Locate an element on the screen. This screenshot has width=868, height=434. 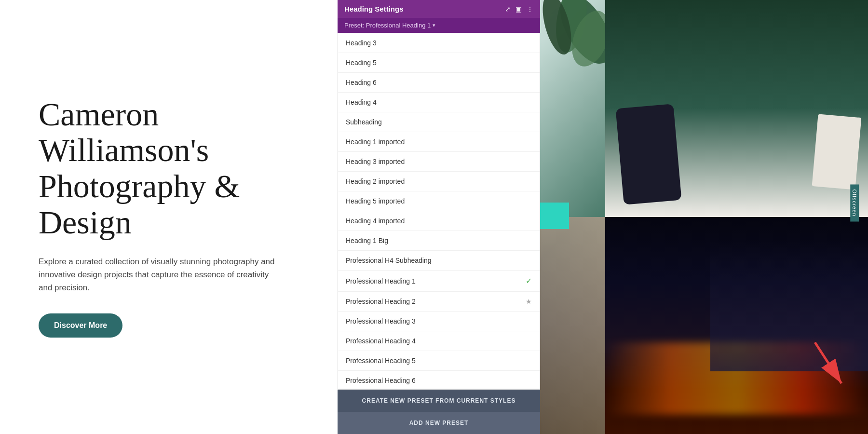
dropdown-item-label: Professional H4 Subheading is located at coordinates (389, 260).